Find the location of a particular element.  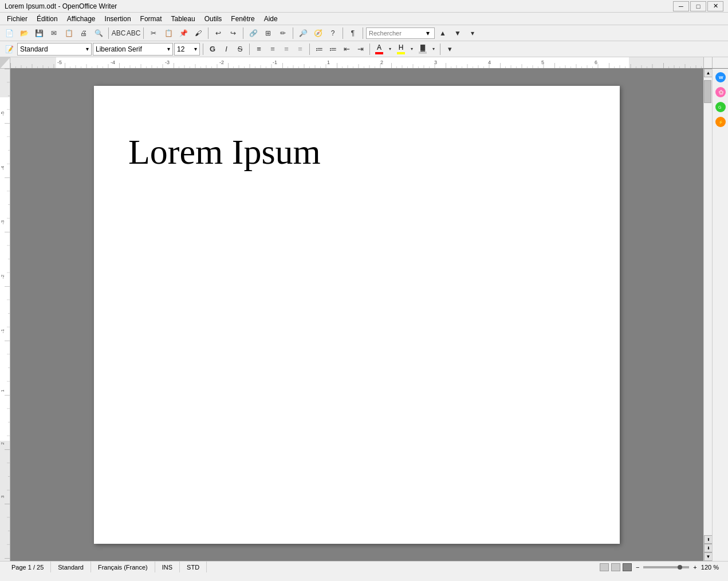

bold-button: G is located at coordinates (213, 49).